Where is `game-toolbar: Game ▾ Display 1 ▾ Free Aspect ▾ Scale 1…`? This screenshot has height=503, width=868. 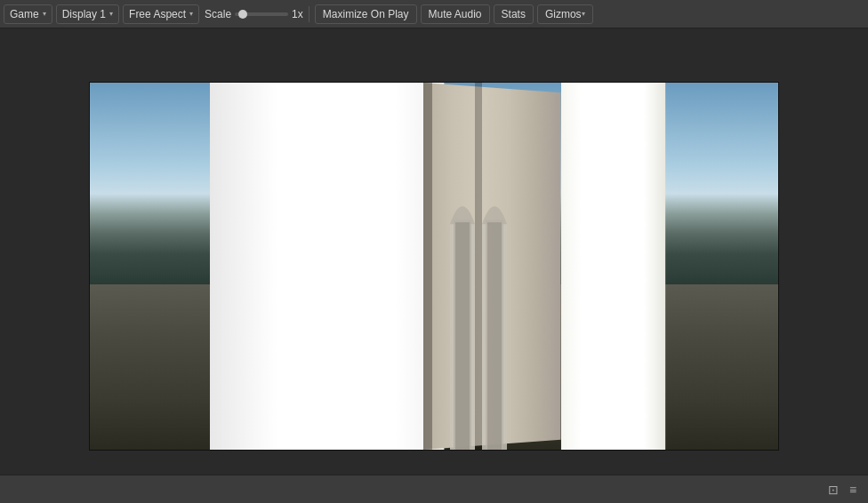
game-toolbar: Game ▾ Display 1 ▾ Free Aspect ▾ Scale 1… is located at coordinates (434, 14).